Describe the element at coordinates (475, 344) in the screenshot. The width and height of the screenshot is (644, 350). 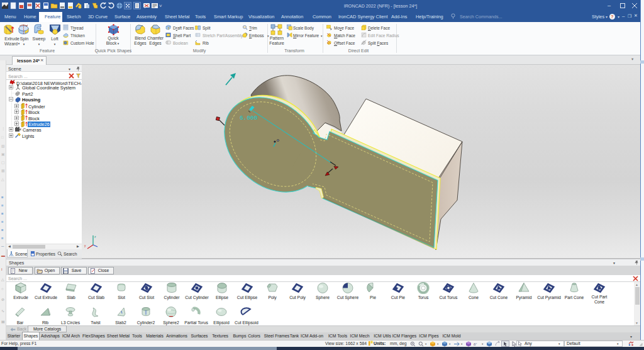
I see `svg-text: 6′` at that location.